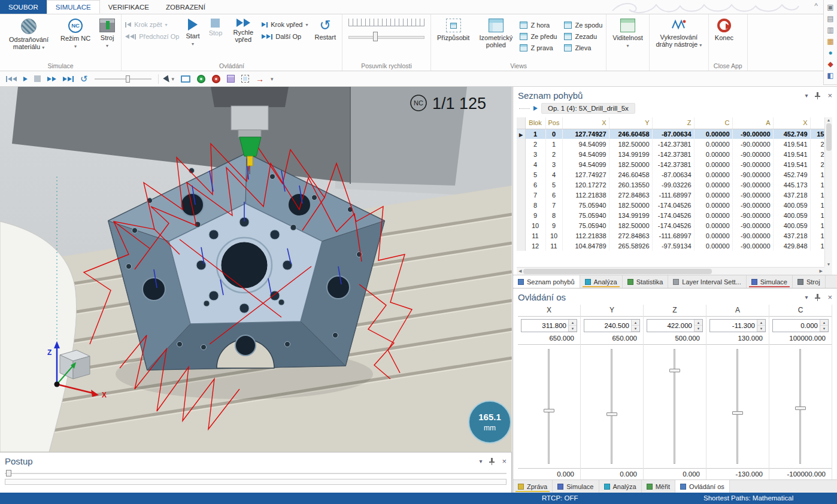 This screenshot has height=504, width=837. What do you see at coordinates (256, 473) in the screenshot?
I see `progress-slider` at bounding box center [256, 473].